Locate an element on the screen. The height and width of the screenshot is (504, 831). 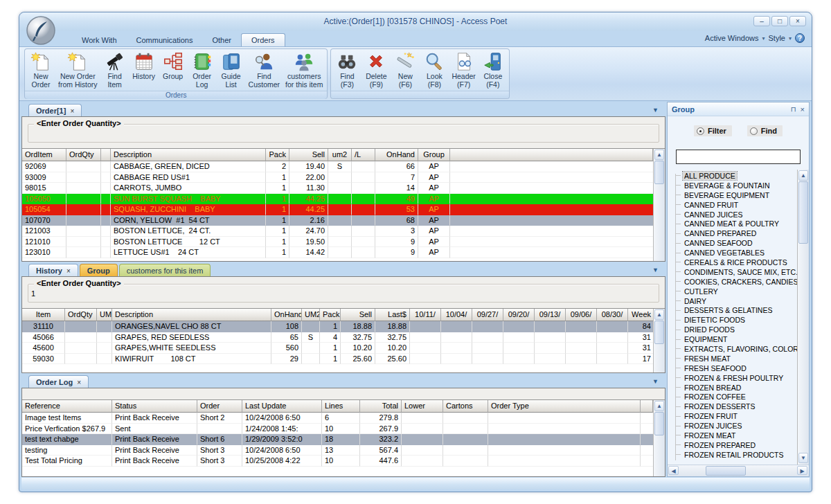
column-header: Lower is located at coordinates (422, 406).